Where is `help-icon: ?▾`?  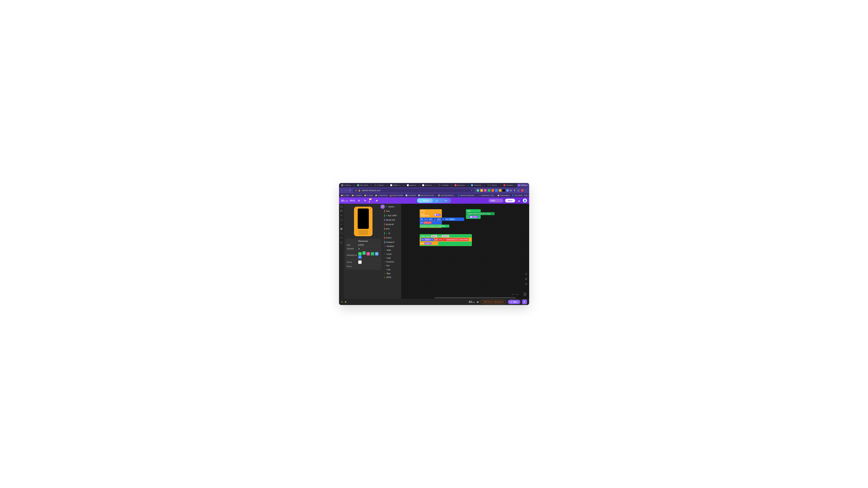 help-icon: ?▾ is located at coordinates (365, 201).